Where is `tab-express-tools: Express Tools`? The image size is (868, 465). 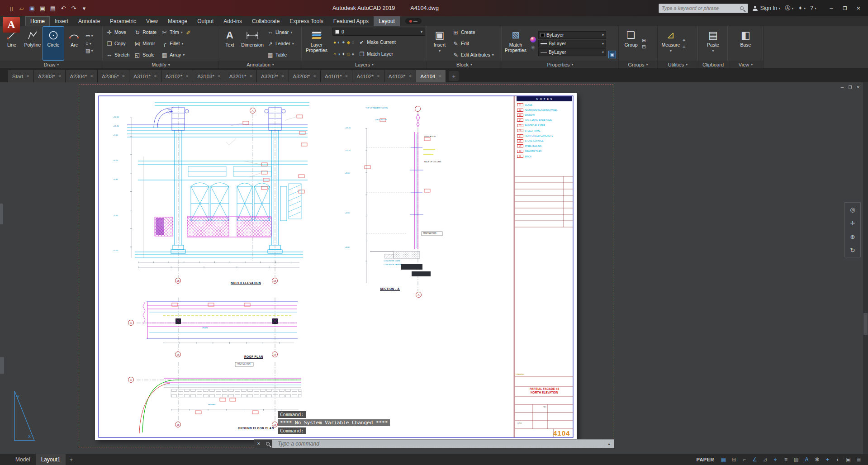 tab-express-tools: Express Tools is located at coordinates (306, 21).